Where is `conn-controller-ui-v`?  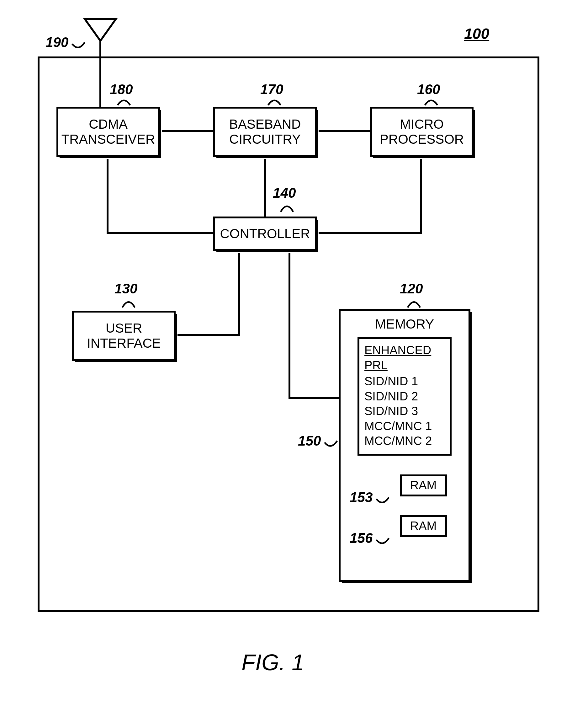
conn-controller-ui-v is located at coordinates (239, 293).